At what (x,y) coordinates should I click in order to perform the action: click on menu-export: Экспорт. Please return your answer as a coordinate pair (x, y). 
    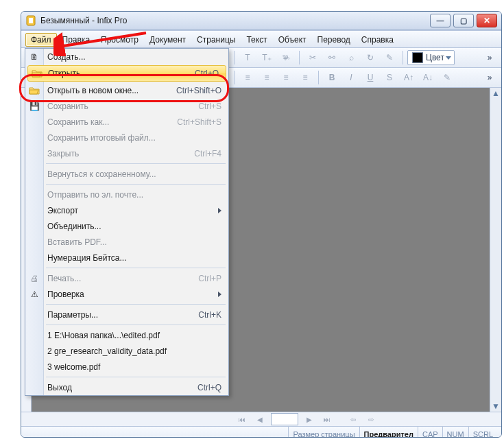
    Looking at the image, I should click on (127, 210).